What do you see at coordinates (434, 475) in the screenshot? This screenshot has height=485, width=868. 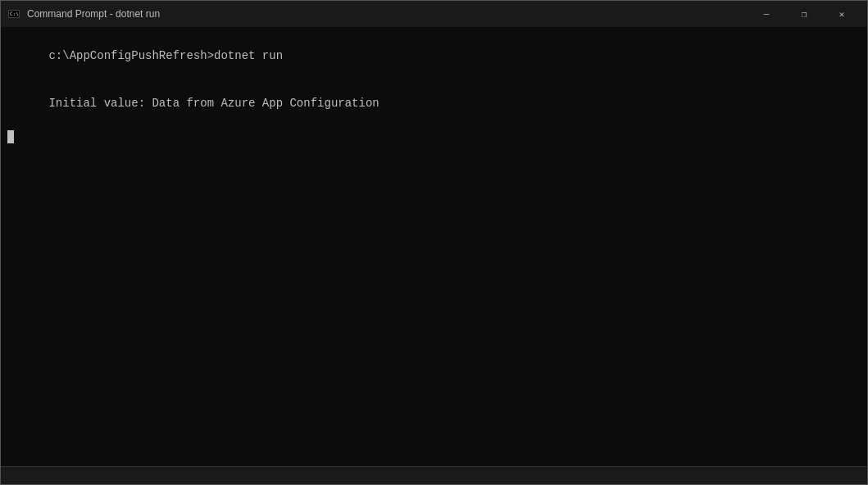 I see `statusbar` at bounding box center [434, 475].